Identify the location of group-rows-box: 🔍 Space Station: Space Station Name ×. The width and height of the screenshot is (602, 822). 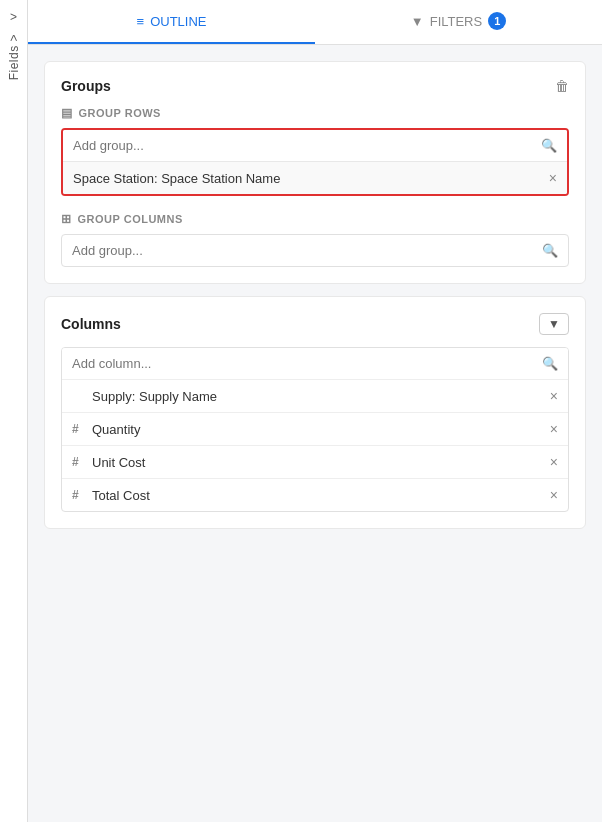
(315, 162).